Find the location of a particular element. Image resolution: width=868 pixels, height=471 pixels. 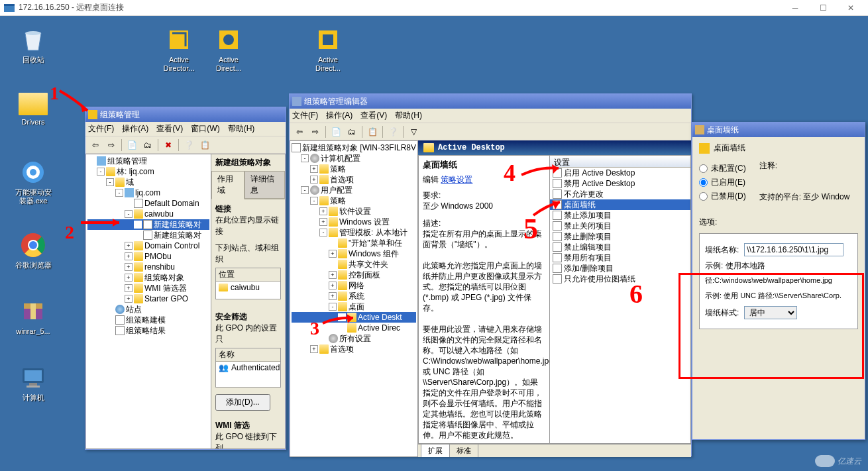

close-button: ✕ is located at coordinates (851, 8).